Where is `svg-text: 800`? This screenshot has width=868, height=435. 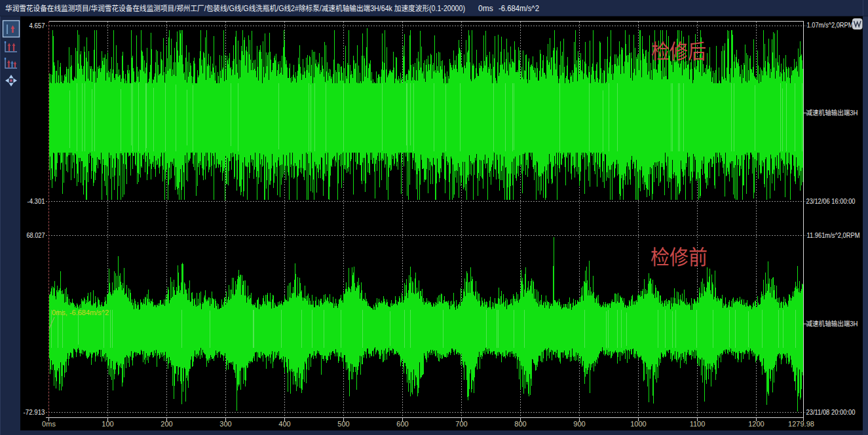
svg-text: 800 is located at coordinates (520, 423).